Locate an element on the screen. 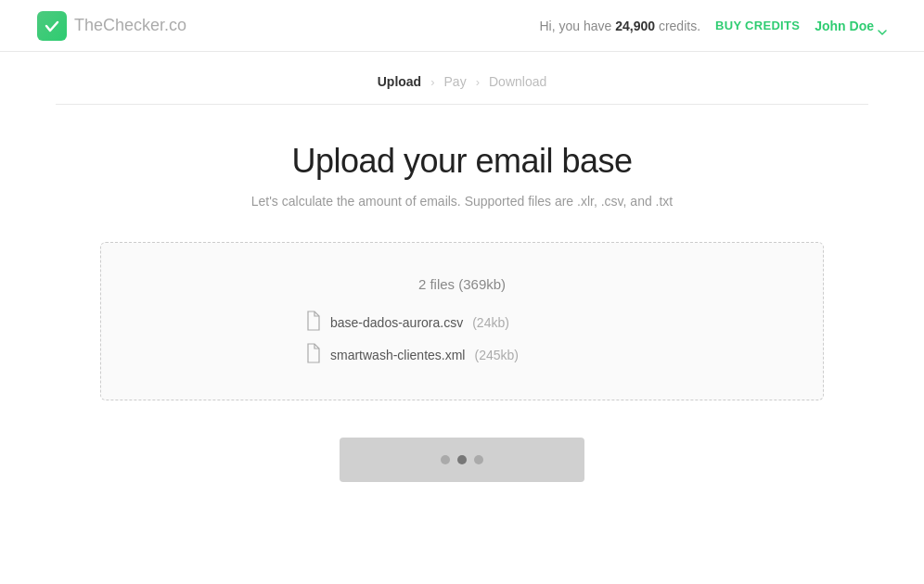 The height and width of the screenshot is (584, 924). step-upload: Upload is located at coordinates (399, 82).